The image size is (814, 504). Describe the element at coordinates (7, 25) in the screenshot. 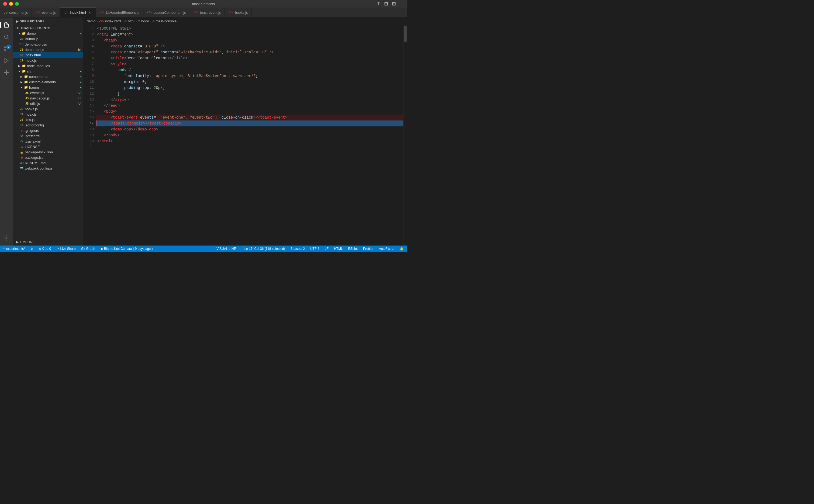

I see `files-icon` at that location.